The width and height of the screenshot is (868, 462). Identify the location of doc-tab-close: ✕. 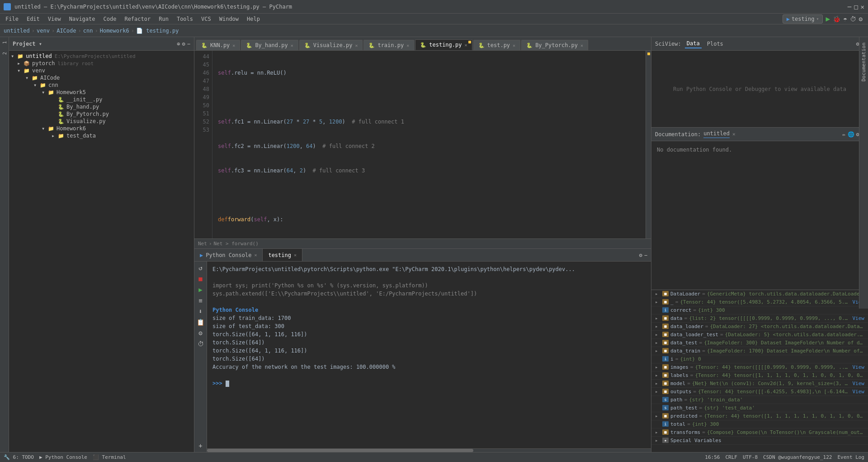
(734, 134).